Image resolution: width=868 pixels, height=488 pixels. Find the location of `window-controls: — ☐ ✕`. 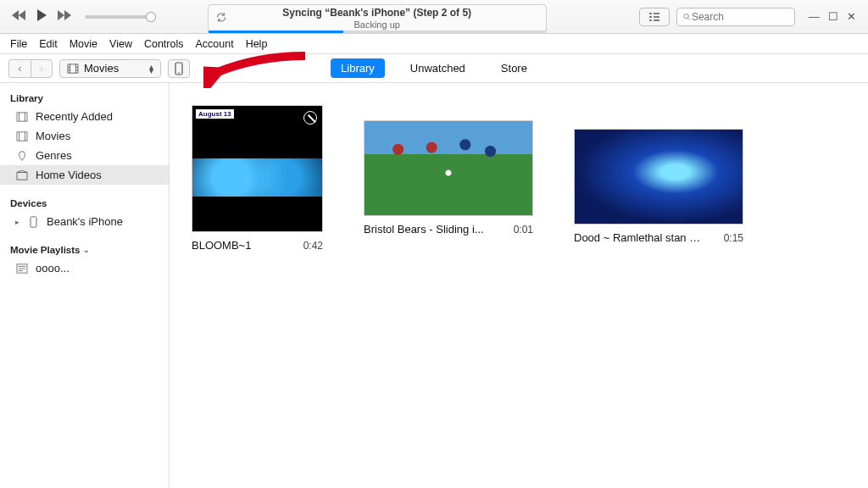

window-controls: — ☐ ✕ is located at coordinates (832, 17).